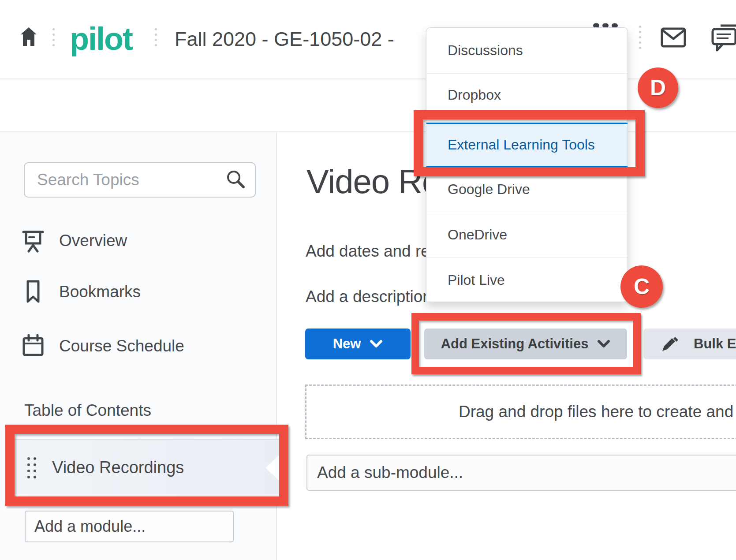 Image resolution: width=736 pixels, height=560 pixels. Describe the element at coordinates (122, 346) in the screenshot. I see `sidebar-item-label: Course Schedule` at that location.